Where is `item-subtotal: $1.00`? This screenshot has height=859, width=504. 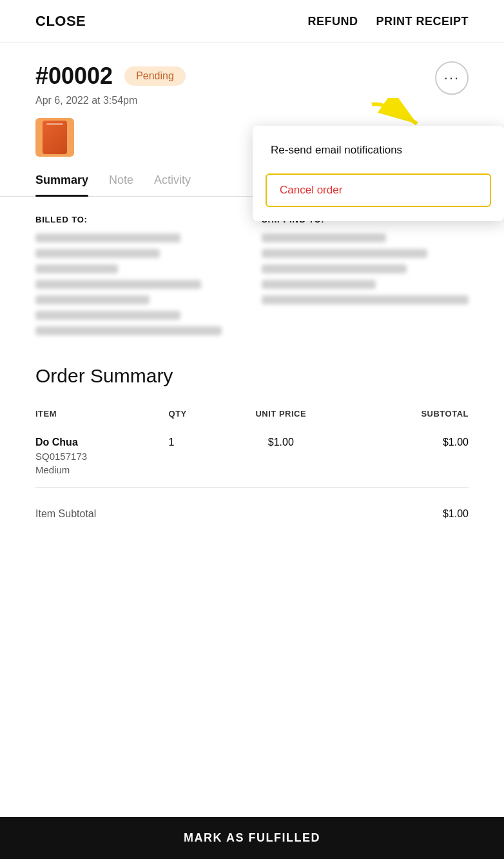
item-subtotal: $1.00 is located at coordinates (407, 456).